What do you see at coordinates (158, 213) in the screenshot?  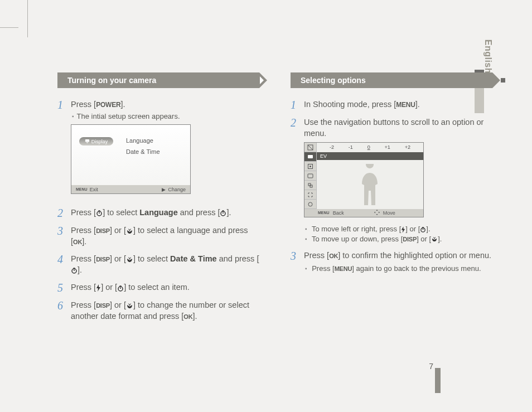 I see `step-2: 2 Press [] to select Language and press …` at bounding box center [158, 213].